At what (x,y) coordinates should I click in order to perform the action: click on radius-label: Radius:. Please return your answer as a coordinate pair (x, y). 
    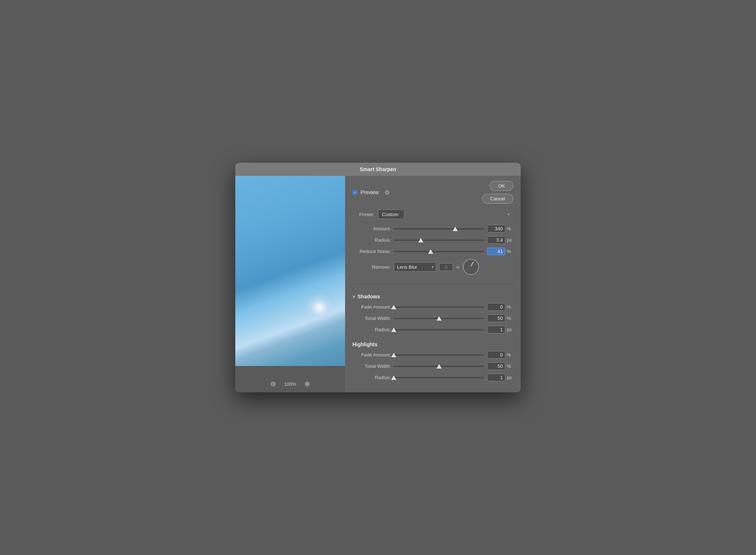
    Looking at the image, I should click on (372, 240).